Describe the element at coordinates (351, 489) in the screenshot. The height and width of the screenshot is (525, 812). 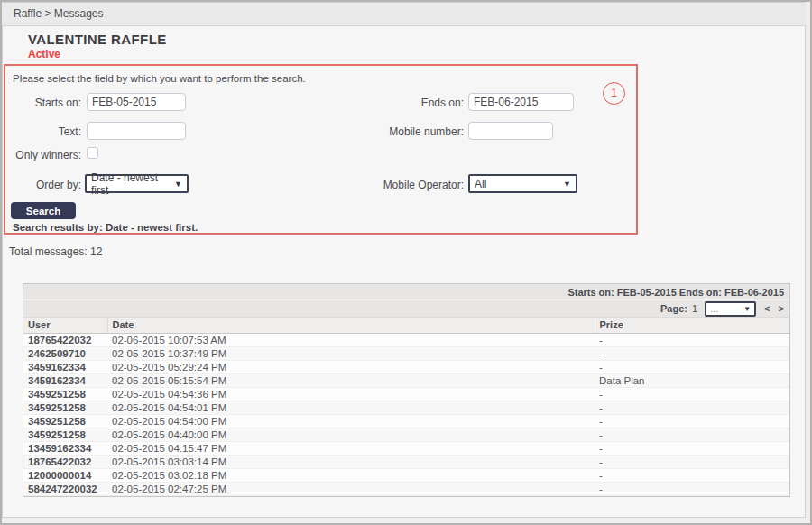
I see `date-cell: 02-05-2015 02:47:25 PM` at that location.